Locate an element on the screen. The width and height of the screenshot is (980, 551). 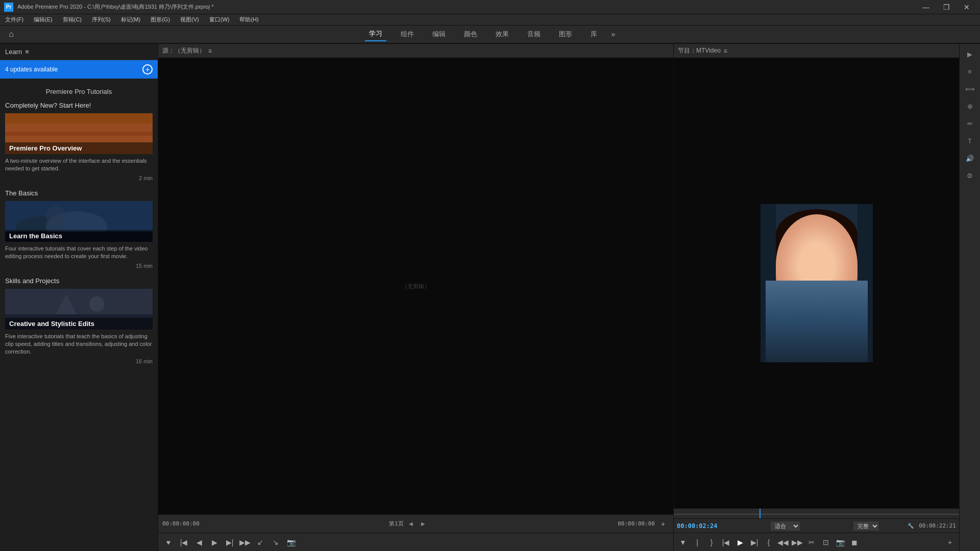
section-title-new: Completely New? Start Here! is located at coordinates (79, 105).